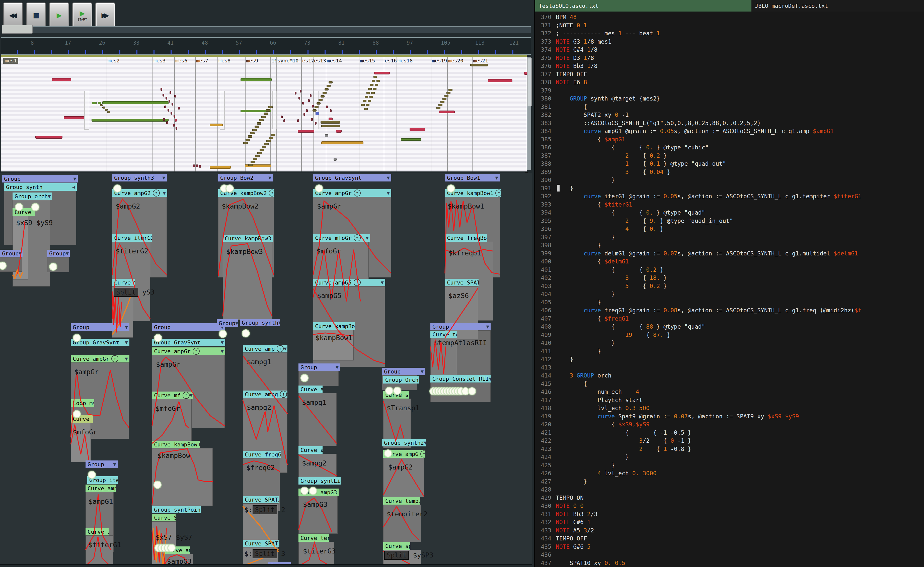 Image resolution: width=924 pixels, height=567 pixels. Describe the element at coordinates (59, 254) in the screenshot. I see `group-header-group: Group▼` at that location.